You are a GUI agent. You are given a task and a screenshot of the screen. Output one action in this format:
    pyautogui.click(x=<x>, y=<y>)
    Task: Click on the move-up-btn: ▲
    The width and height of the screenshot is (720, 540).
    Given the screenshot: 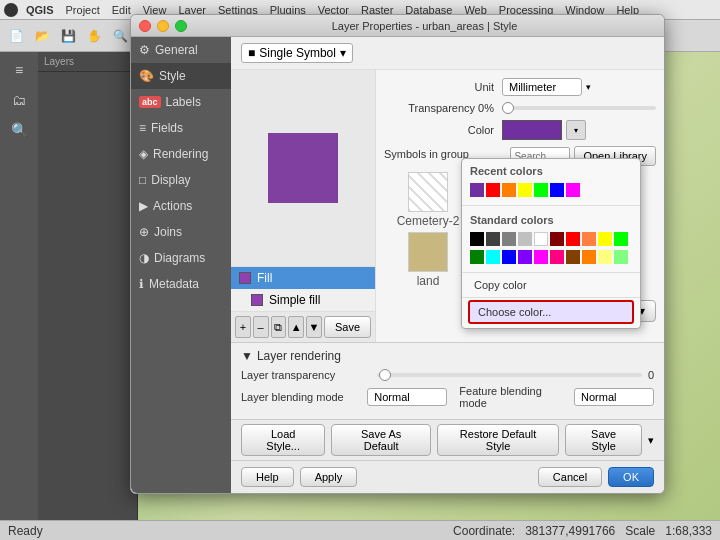 What is the action you would take?
    pyautogui.click(x=296, y=327)
    